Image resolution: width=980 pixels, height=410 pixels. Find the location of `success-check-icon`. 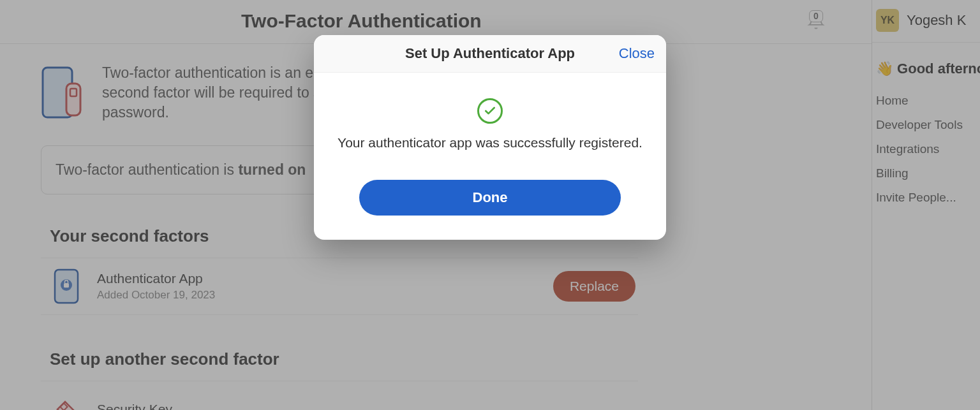

success-check-icon is located at coordinates (490, 111).